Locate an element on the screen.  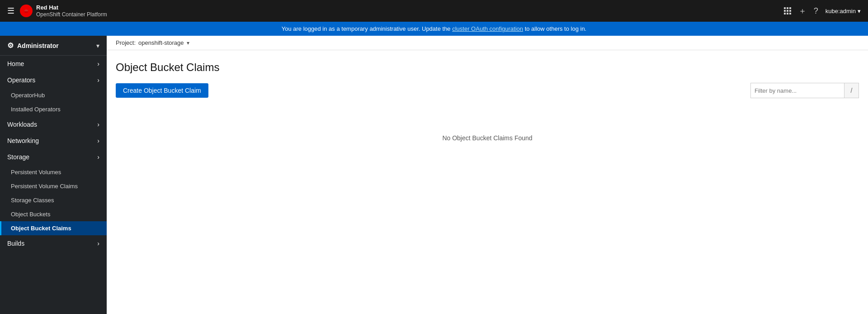
hamburger-menu-icon: ☰ is located at coordinates (11, 11).